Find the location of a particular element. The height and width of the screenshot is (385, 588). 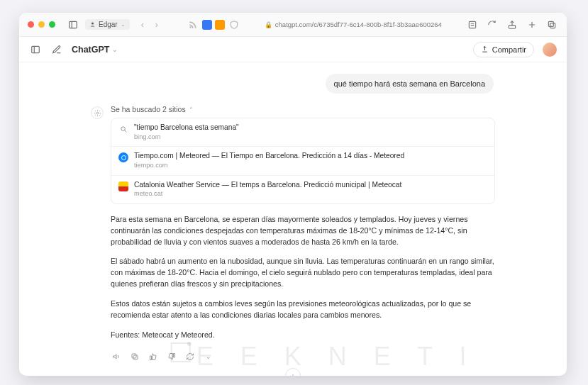

extension-icons is located at coordinates (213, 25).